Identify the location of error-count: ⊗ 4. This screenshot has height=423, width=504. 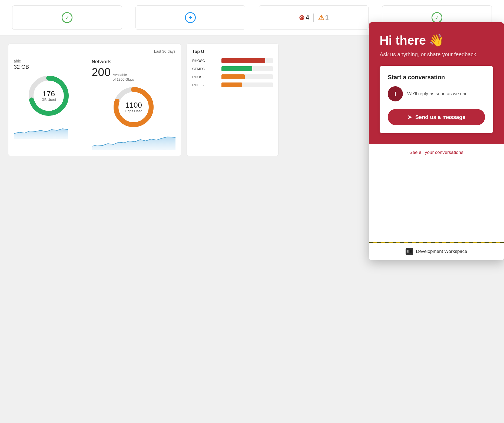
(304, 18).